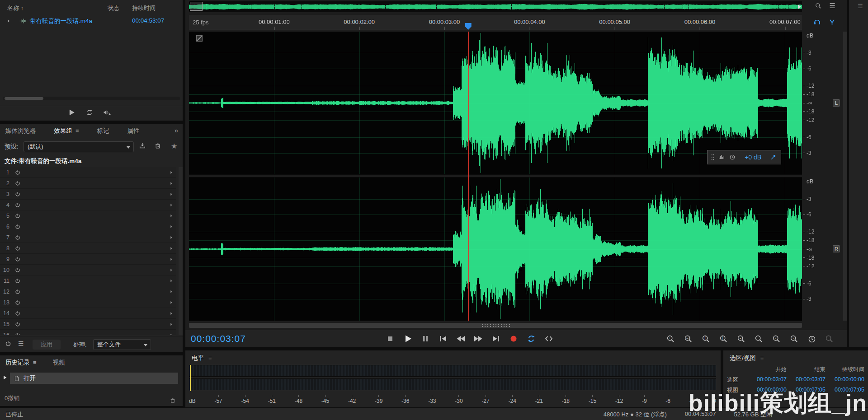 The width and height of the screenshot is (868, 420). I want to click on tab-overflow-icon: », so click(176, 130).